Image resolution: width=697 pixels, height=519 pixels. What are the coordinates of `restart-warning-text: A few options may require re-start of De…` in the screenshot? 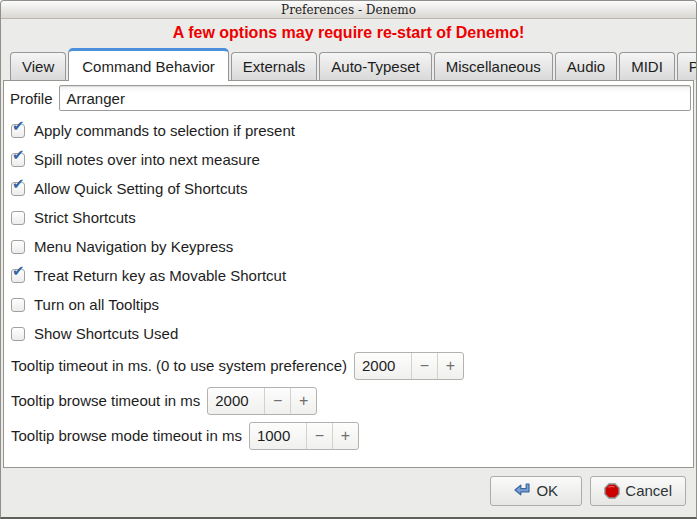 It's located at (348, 32).